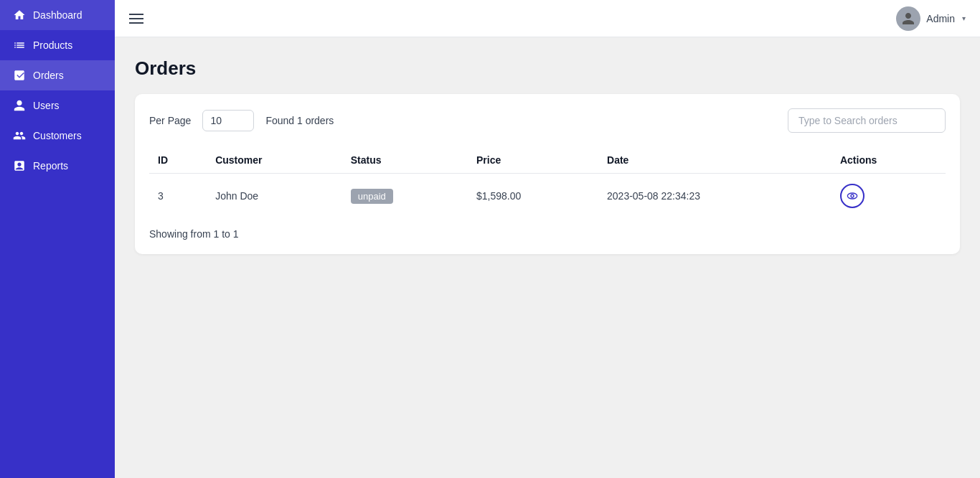 This screenshot has width=980, height=478. I want to click on view-button, so click(852, 196).